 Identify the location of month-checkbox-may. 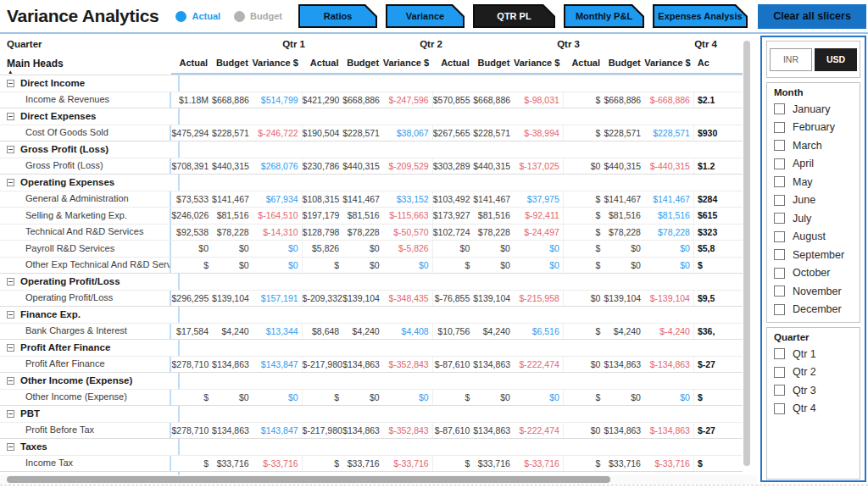
(780, 181).